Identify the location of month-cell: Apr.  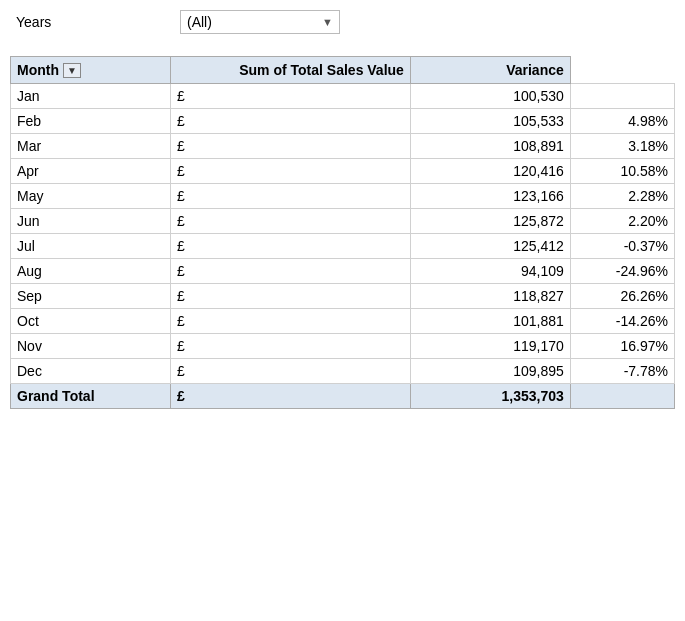
(91, 172).